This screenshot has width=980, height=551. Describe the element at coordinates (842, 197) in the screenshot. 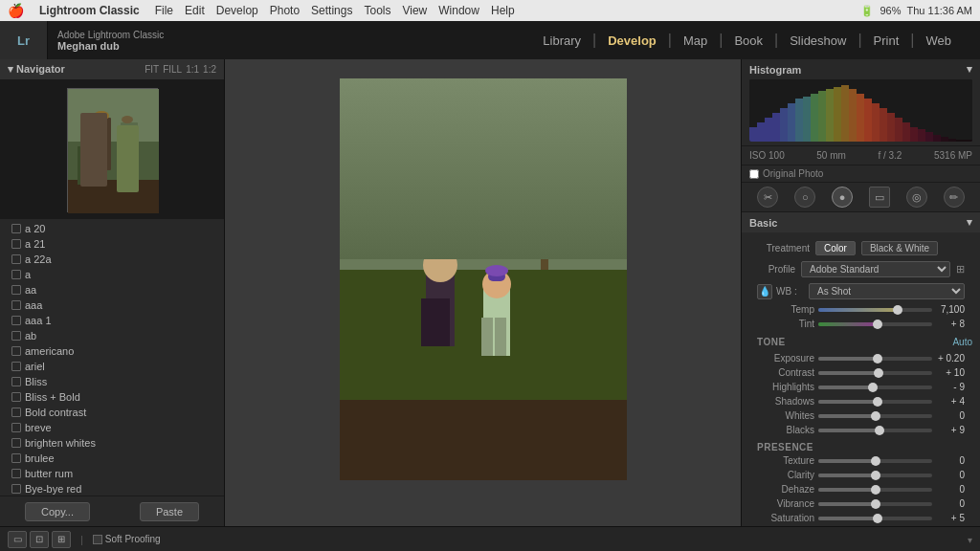

I see `red-eye-tool: ●` at that location.